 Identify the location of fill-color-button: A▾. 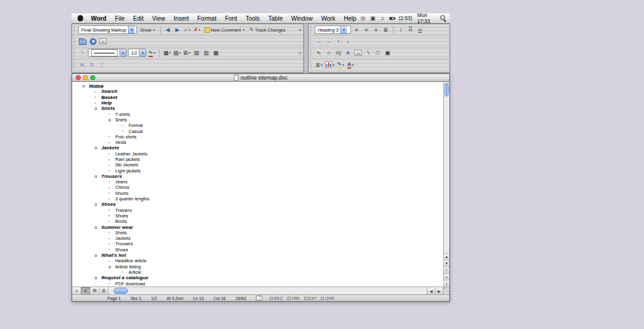
(351, 64).